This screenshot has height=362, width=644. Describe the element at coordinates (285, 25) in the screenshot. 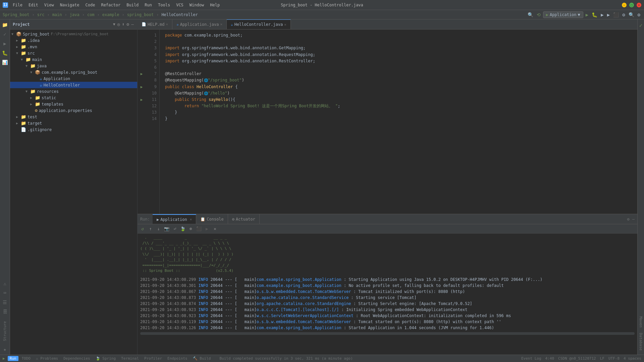

I see `tab-hello-close: ✕` at that location.